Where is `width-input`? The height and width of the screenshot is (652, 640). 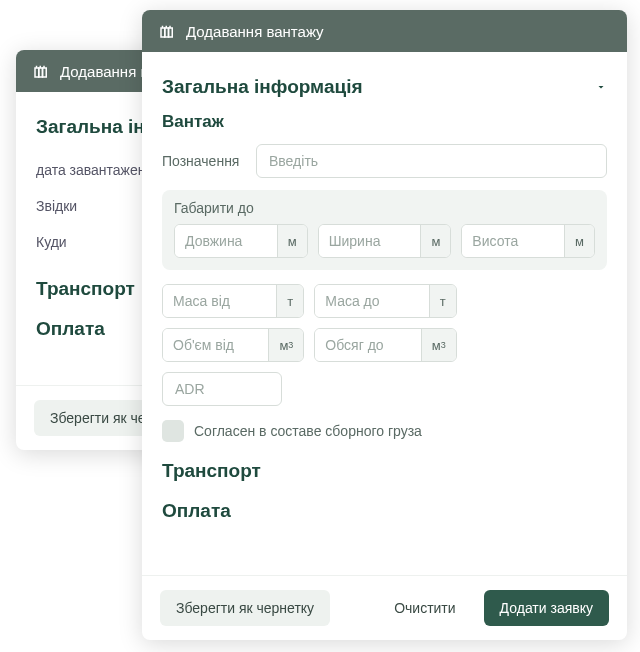 width-input is located at coordinates (370, 241).